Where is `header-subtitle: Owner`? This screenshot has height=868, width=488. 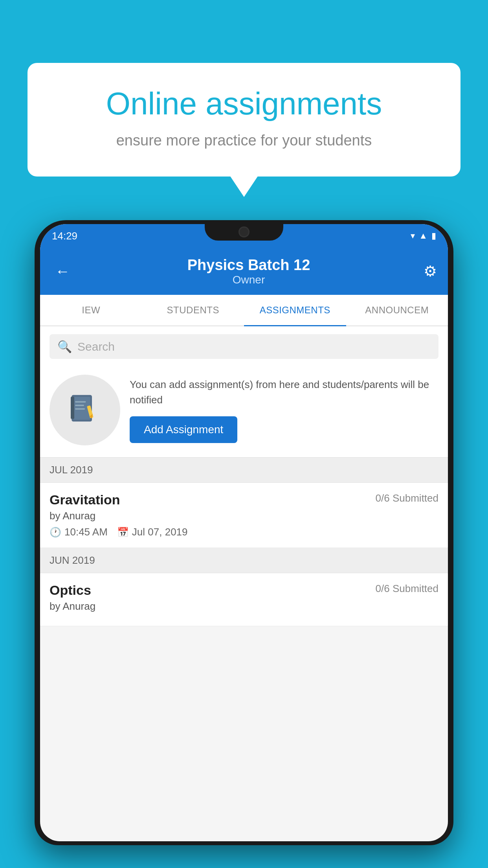
header-subtitle: Owner is located at coordinates (249, 280).